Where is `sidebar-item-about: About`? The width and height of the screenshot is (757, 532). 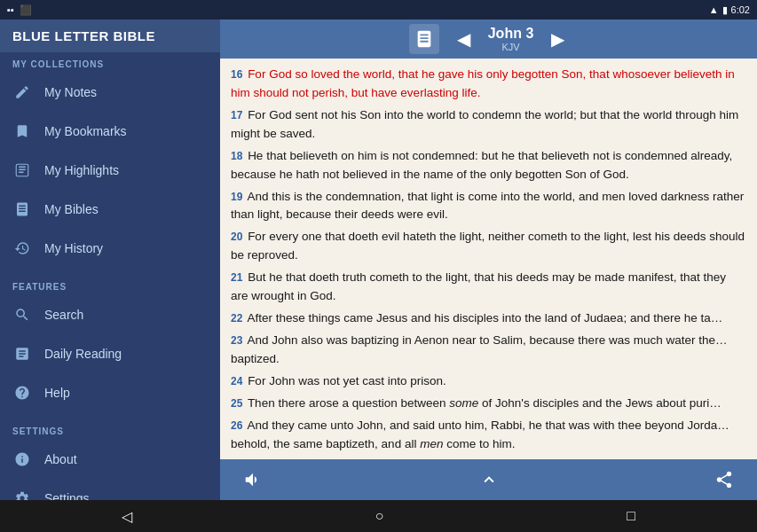 sidebar-item-about: About is located at coordinates (110, 459).